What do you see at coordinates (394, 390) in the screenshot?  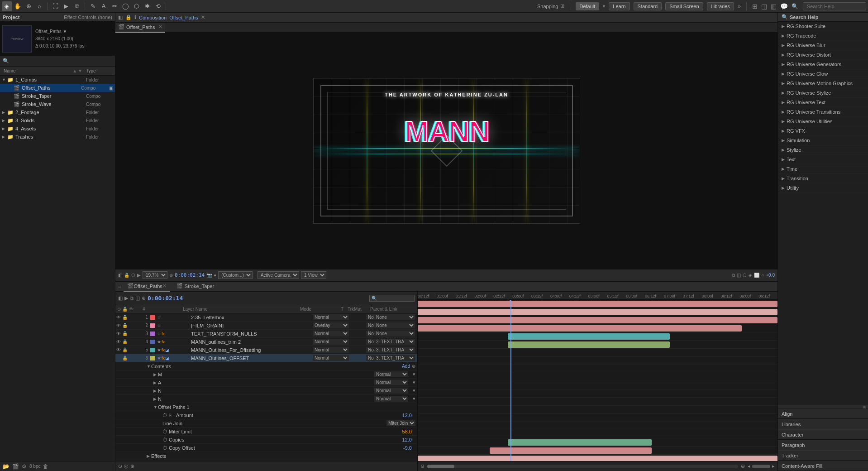 I see `prop-mode-n1: Normal` at bounding box center [394, 390].